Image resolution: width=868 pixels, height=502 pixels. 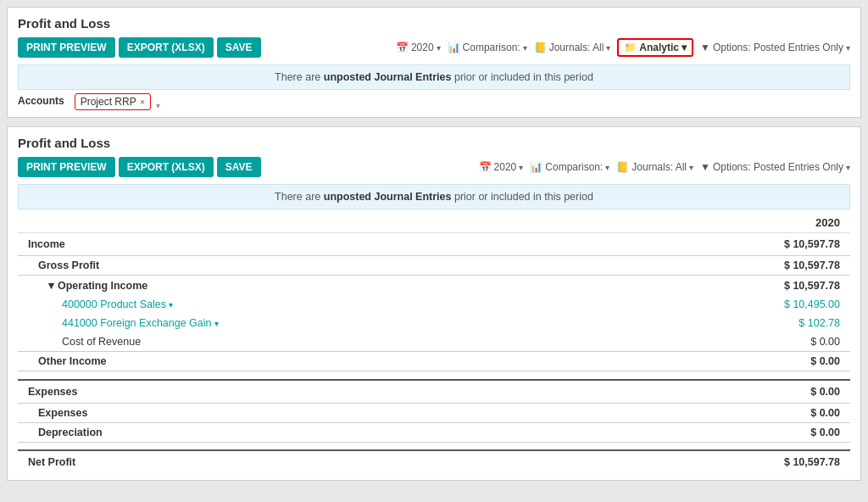 I want to click on journal-icon: 📒, so click(x=541, y=47).